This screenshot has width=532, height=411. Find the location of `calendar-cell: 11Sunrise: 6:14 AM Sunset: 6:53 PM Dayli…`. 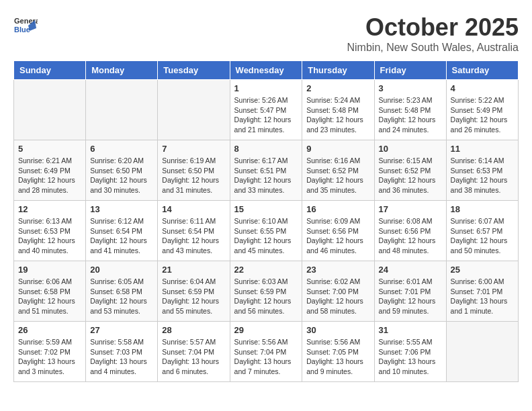

calendar-cell: 11Sunrise: 6:14 AM Sunset: 6:53 PM Dayli… is located at coordinates (482, 171).